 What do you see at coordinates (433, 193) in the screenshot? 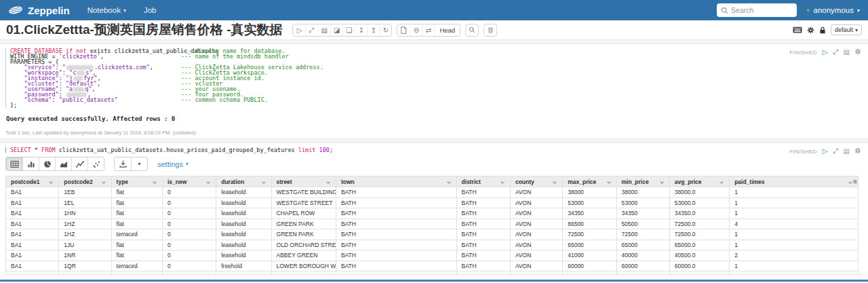
I see `table-row: BA11EBflat0leaseholdWESTGATE BUILDINGSBA…` at bounding box center [433, 193].